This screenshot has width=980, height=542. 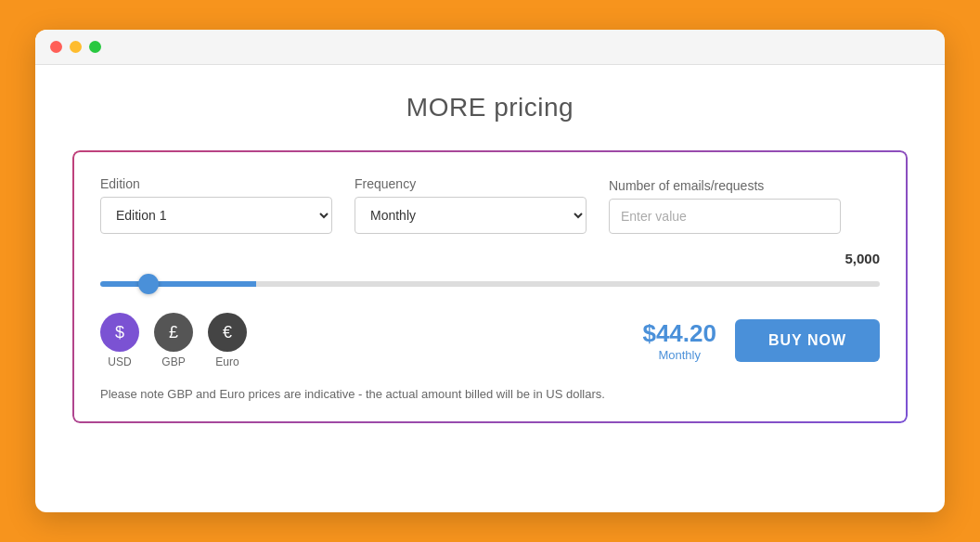 What do you see at coordinates (227, 341) in the screenshot?
I see `euro-currency-item: € Euro` at bounding box center [227, 341].